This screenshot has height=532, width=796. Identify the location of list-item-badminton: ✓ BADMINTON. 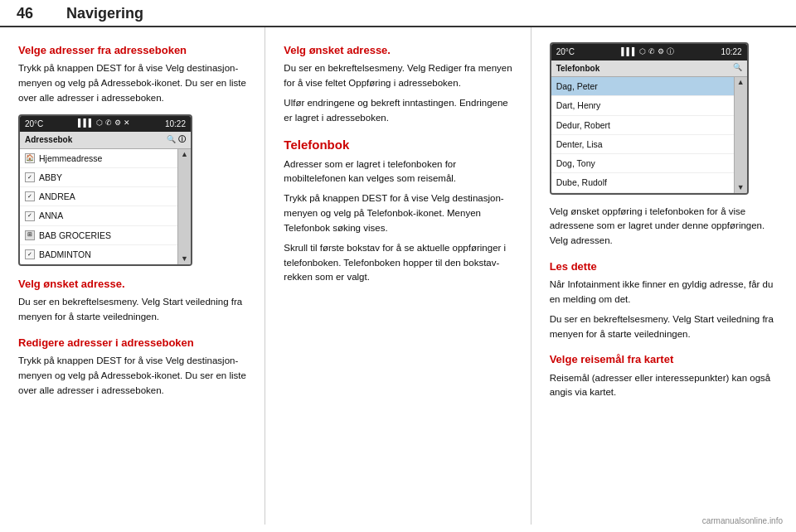
(99, 255).